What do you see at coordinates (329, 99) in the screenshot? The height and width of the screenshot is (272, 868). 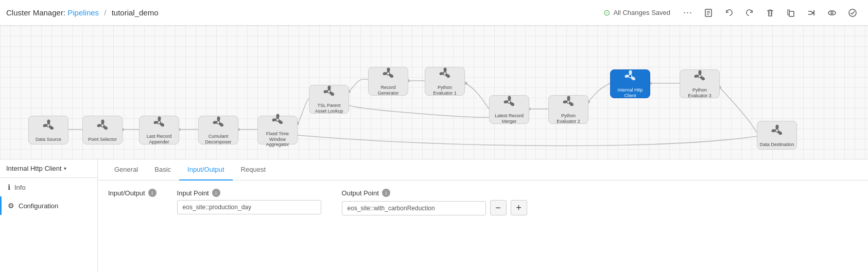 I see `pipeline-node-tsl-parent: TSL Parent Asset Lookup` at bounding box center [329, 99].